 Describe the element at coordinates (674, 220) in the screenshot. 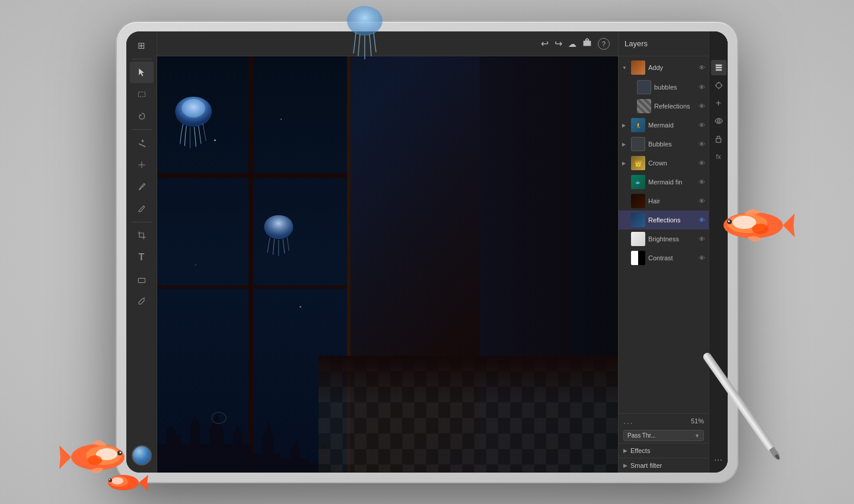

I see `layer-name-reflections: Reflections` at that location.